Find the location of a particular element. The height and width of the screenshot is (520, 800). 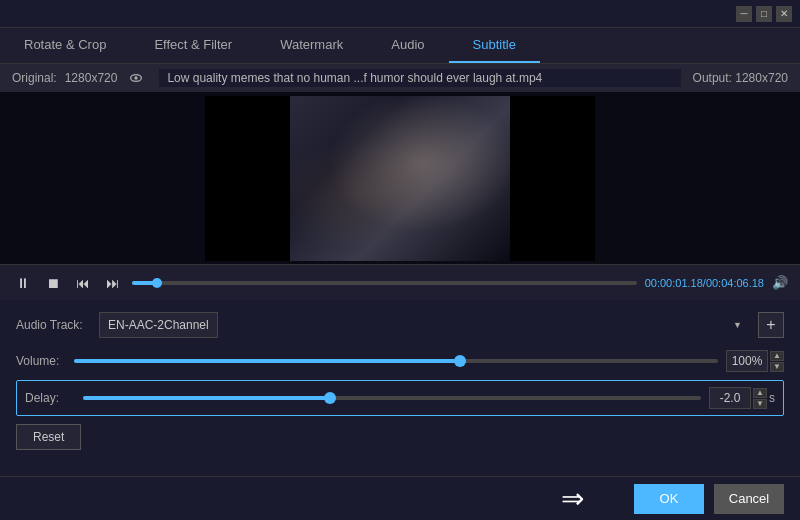

current-time: 00:00:01.18 is located at coordinates (674, 283).